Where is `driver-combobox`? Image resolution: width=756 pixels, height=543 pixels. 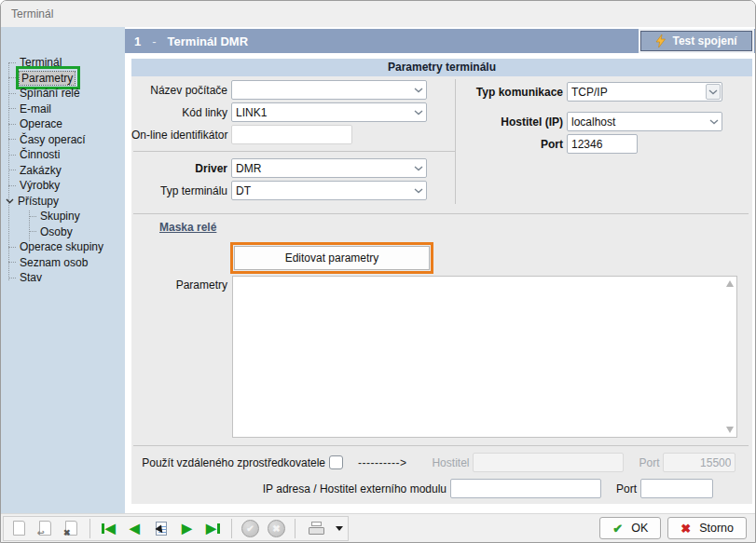
driver-combobox is located at coordinates (329, 168).